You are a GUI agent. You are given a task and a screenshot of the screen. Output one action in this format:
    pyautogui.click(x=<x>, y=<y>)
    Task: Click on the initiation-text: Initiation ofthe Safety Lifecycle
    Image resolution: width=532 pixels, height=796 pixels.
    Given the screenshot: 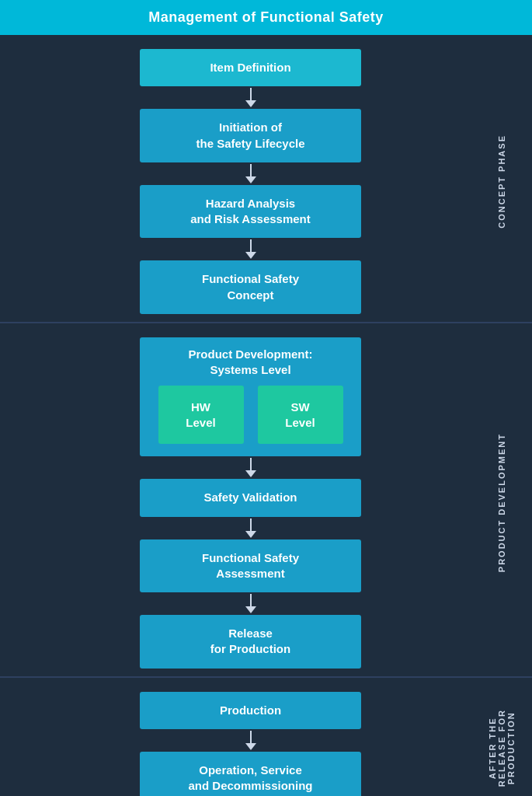 What is the action you would take?
    pyautogui.click(x=250, y=135)
    